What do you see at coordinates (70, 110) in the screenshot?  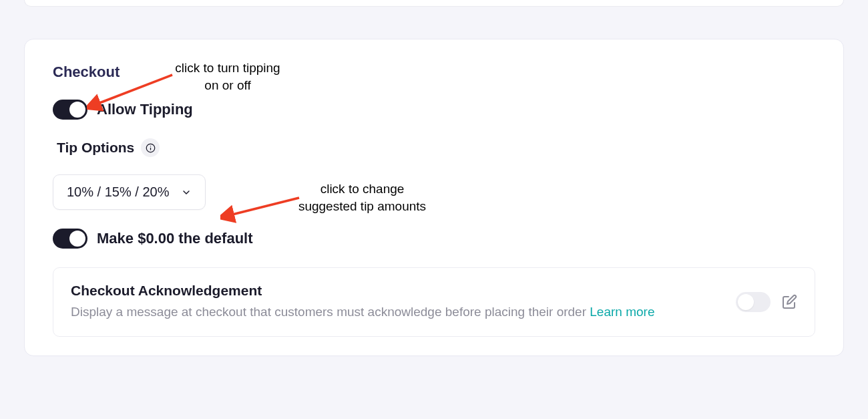 I see `allow-tipping-toggle` at bounding box center [70, 110].